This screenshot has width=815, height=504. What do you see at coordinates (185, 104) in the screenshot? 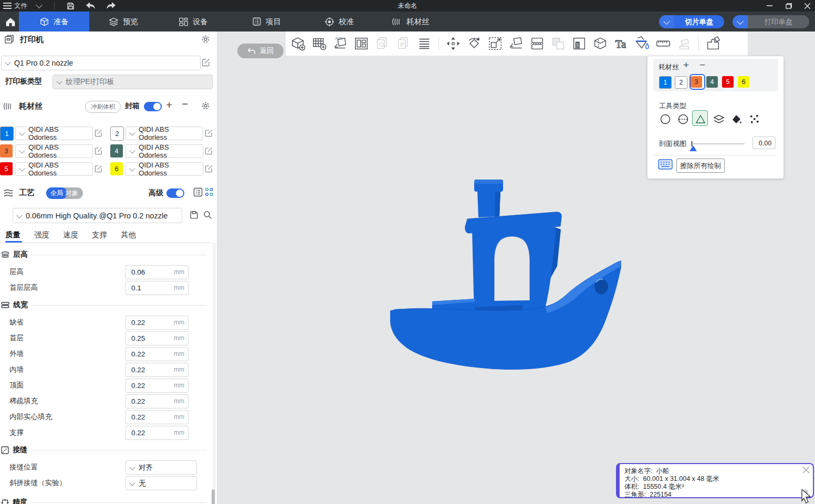
I see `remove-filament-button: −` at bounding box center [185, 104].